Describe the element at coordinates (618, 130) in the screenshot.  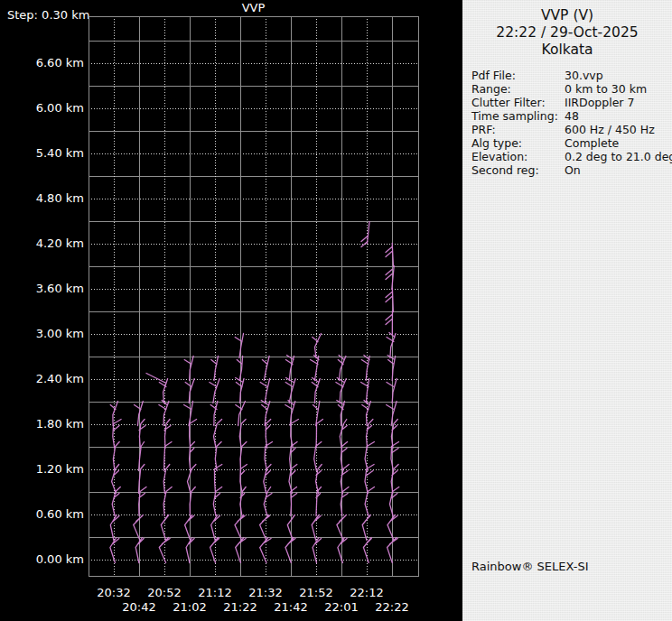
I see `info-value: 600 Hz / 450 Hz` at that location.